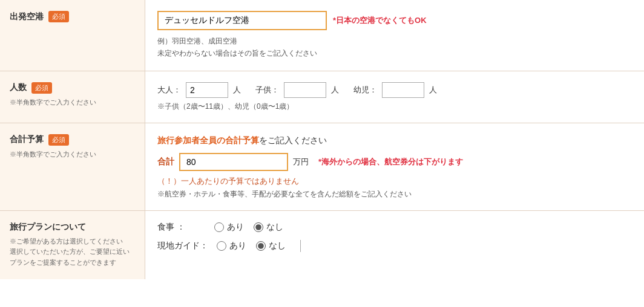  I want to click on departure-airport-required: 必須, so click(59, 17).